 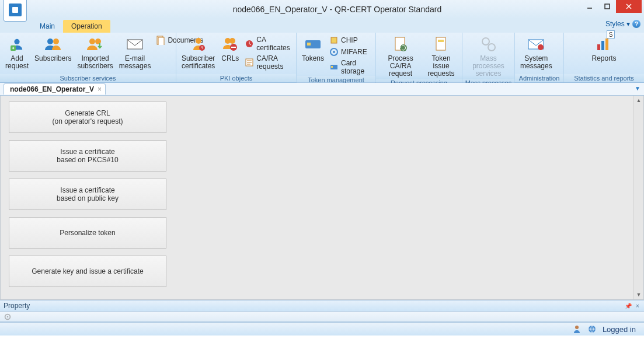 What do you see at coordinates (322, 9) in the screenshot?
I see `title-bar: node066_EN_Operator_V - QR-CERT Operator…` at bounding box center [322, 9].